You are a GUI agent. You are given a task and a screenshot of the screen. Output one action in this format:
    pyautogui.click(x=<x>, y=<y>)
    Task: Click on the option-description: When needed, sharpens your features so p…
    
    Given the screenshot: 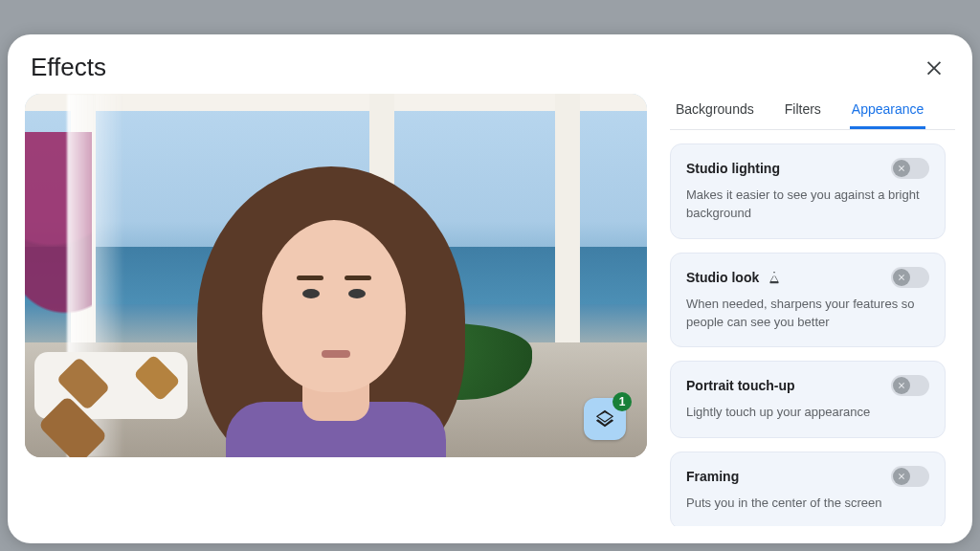 What is the action you would take?
    pyautogui.click(x=808, y=314)
    